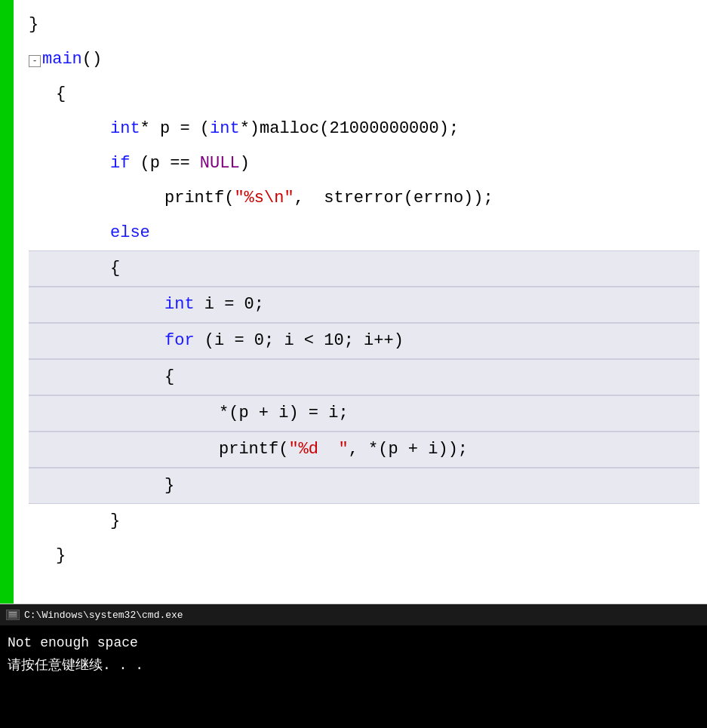  I want to click on terminal-line2: 请按任意键继续. . ., so click(353, 665).